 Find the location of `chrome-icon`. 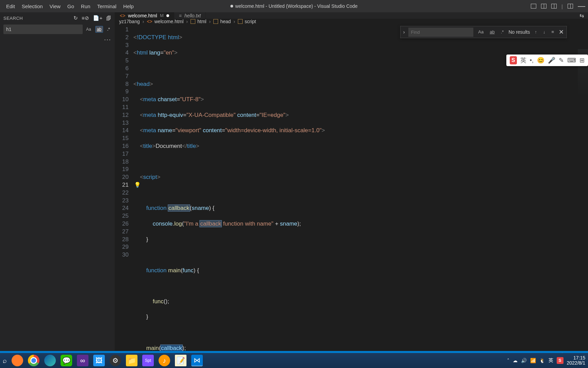

chrome-icon is located at coordinates (34, 361).